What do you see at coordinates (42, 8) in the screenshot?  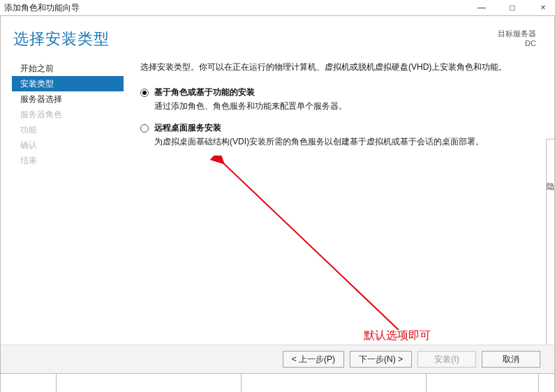 I see `window-title: 添加角色和功能向导` at bounding box center [42, 8].